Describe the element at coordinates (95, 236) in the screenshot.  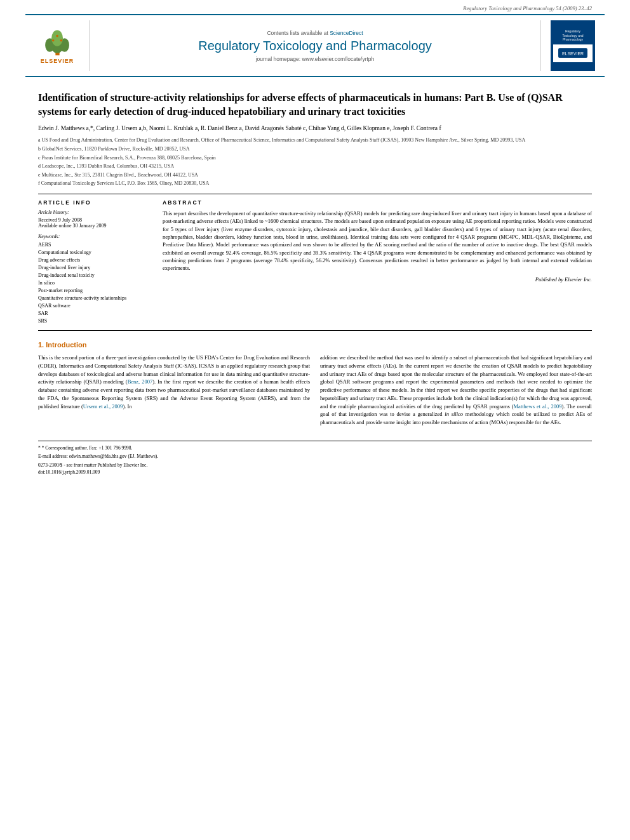
I see `keywords-label: Keywords:` at that location.